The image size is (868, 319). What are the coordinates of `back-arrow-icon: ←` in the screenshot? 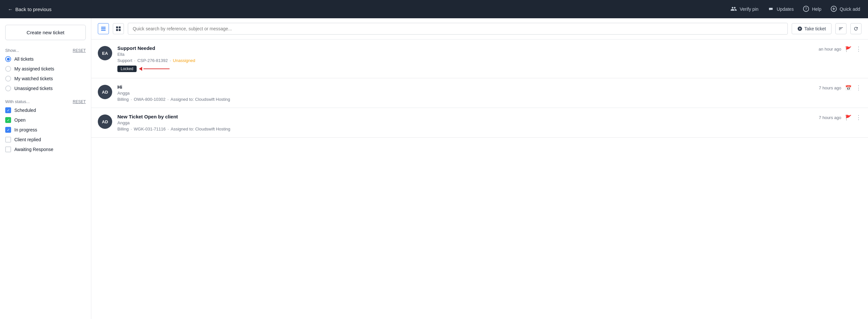 It's located at (10, 9).